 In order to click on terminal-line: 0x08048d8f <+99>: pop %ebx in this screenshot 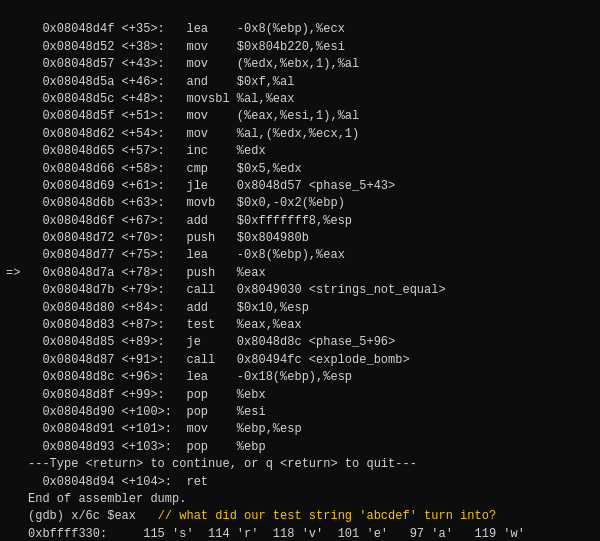, I will do `click(300, 396)`.